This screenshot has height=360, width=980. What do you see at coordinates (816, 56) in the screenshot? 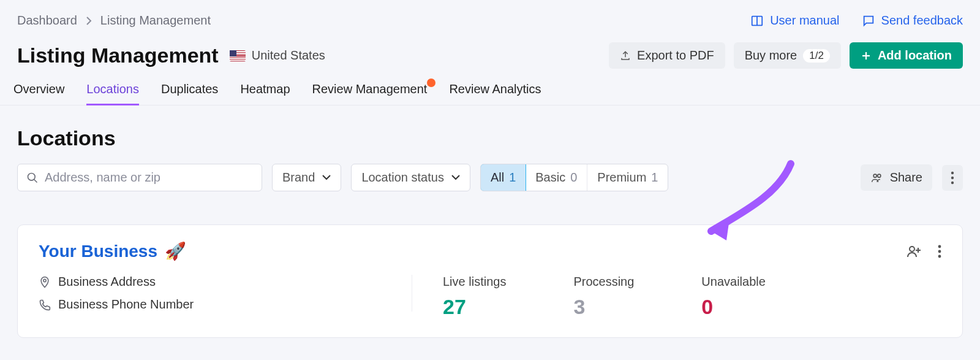
I see `buy-more-count: 1/2` at bounding box center [816, 56].